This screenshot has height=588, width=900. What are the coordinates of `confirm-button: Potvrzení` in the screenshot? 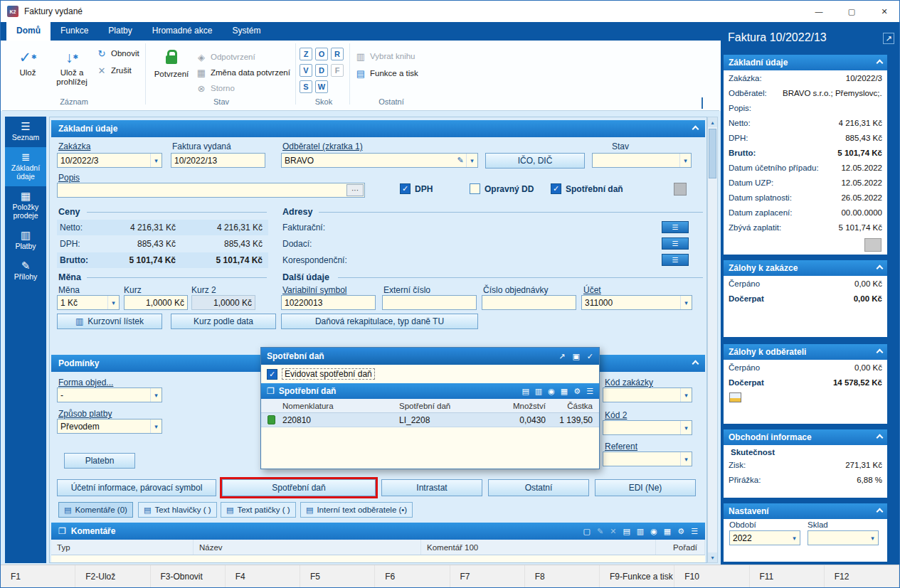 It's located at (171, 70).